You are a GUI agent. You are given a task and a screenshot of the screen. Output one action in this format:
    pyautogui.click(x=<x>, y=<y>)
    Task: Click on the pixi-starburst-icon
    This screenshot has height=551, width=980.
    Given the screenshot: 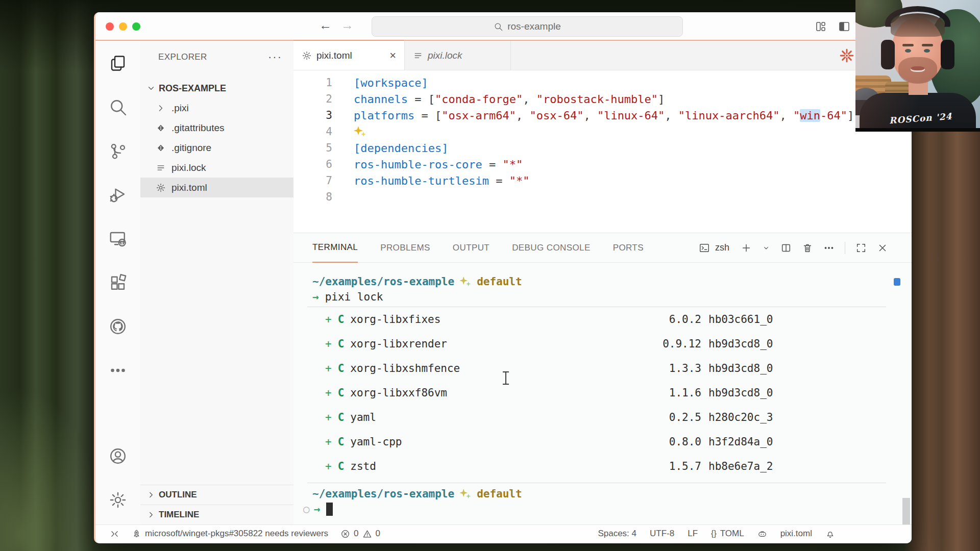 What is the action you would take?
    pyautogui.click(x=847, y=56)
    